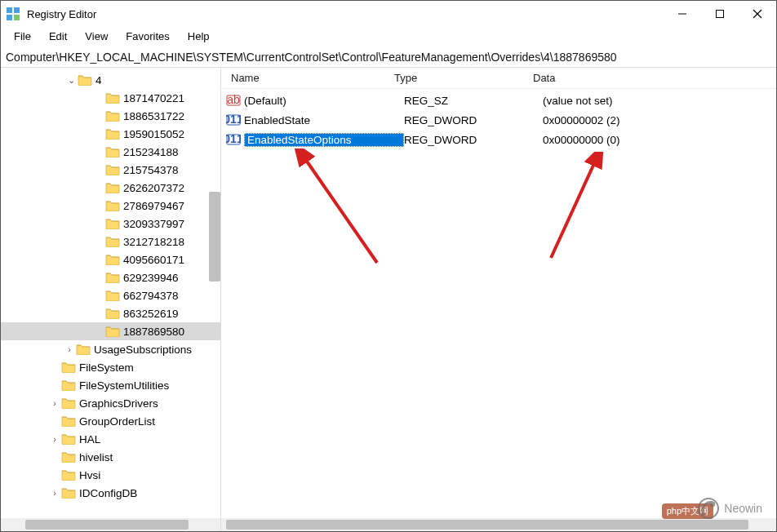  I want to click on tree-item-662794378: 662794378, so click(111, 295).